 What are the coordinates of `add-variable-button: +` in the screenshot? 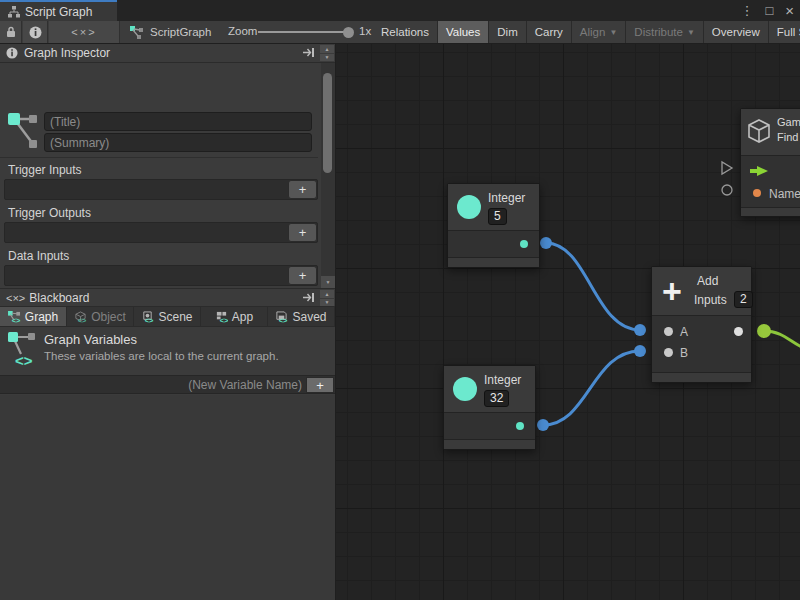 It's located at (320, 385).